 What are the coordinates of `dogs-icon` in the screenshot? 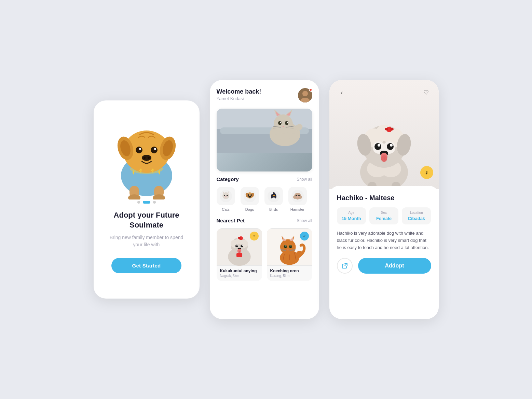 It's located at (250, 196).